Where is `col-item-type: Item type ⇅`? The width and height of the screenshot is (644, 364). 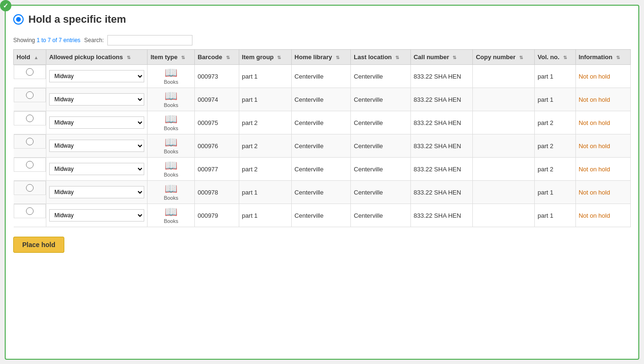 col-item-type: Item type ⇅ is located at coordinates (171, 57).